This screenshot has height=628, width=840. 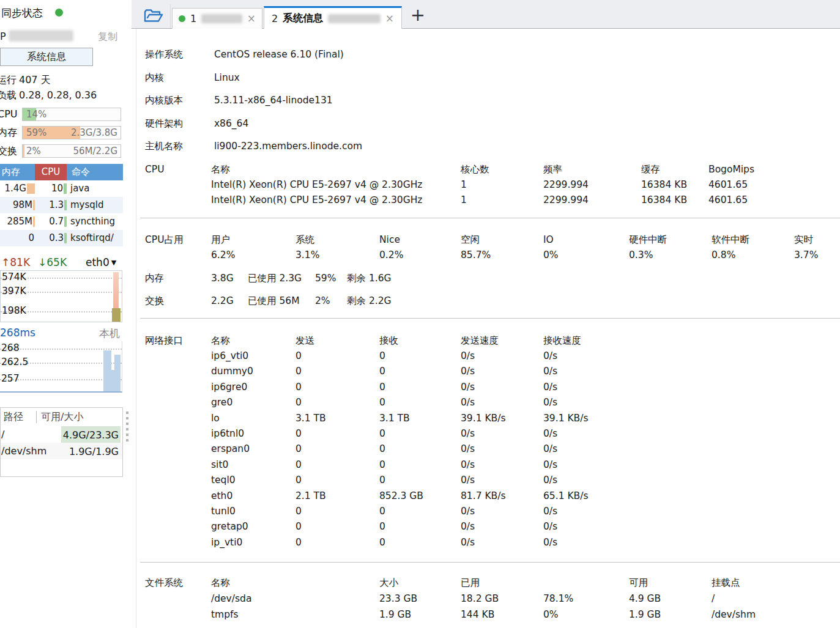 I want to click on cpu-usage-values: 6.2%3.1%0.2%85.7%0%0.3%0.8%3.7%, so click(x=523, y=256).